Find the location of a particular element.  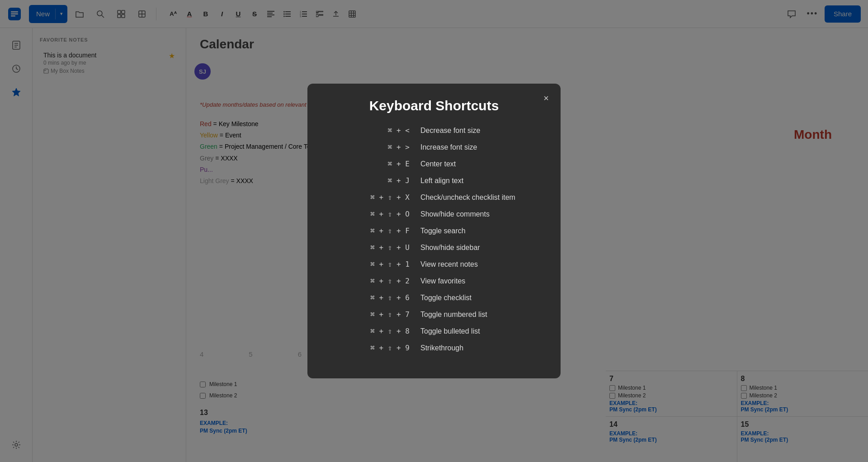

shortcut-row-7: ⌘ + ⇧ + U Show/hide sidebar is located at coordinates (434, 248).